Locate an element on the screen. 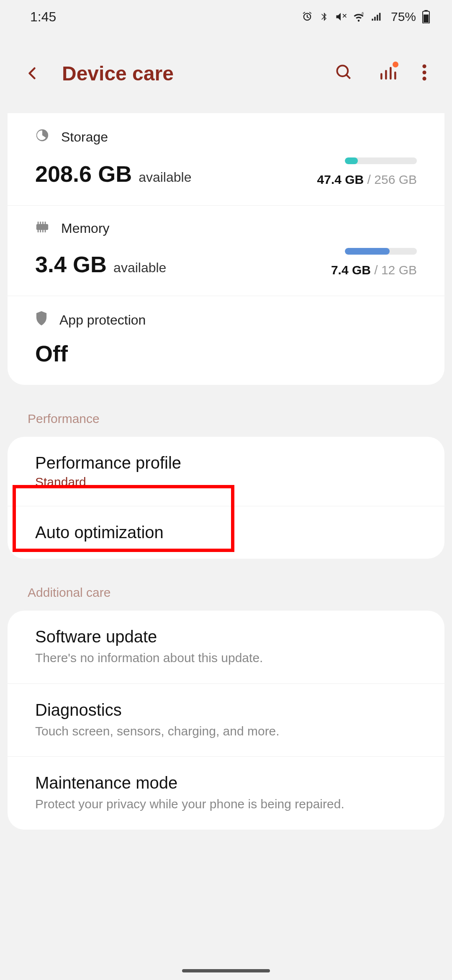 Image resolution: width=452 pixels, height=980 pixels. auto-optimization-title: Auto optimization is located at coordinates (226, 533).